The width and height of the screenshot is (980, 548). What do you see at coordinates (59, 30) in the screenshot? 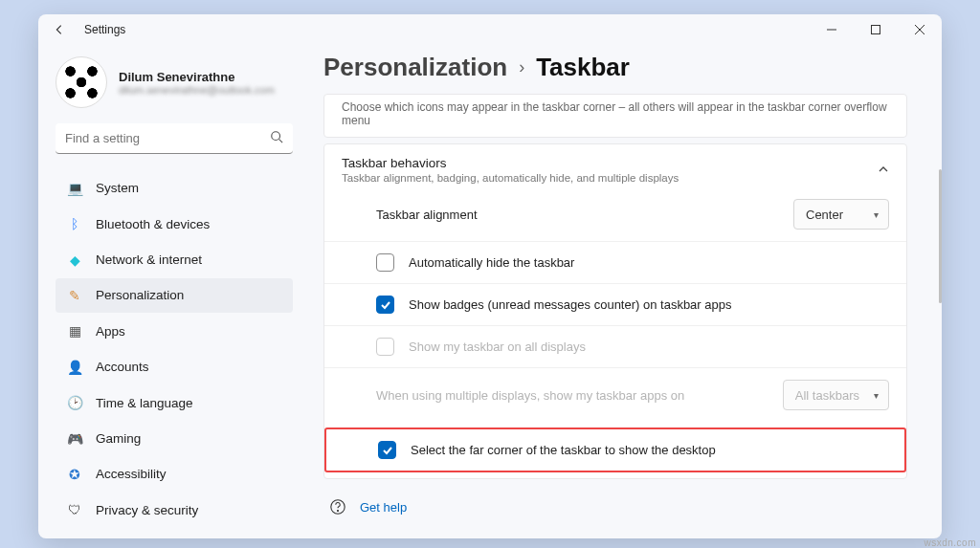
I see `back-button` at bounding box center [59, 30].